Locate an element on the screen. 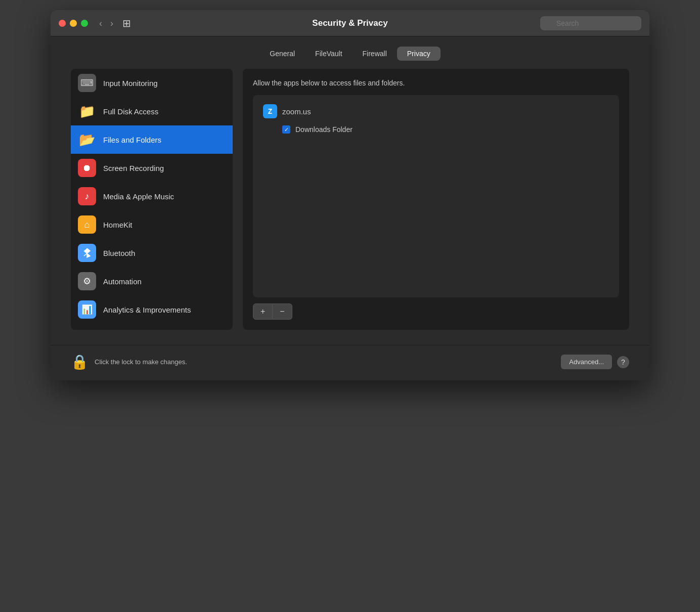 This screenshot has width=700, height=612. tab-firewall: Firewall is located at coordinates (375, 54).